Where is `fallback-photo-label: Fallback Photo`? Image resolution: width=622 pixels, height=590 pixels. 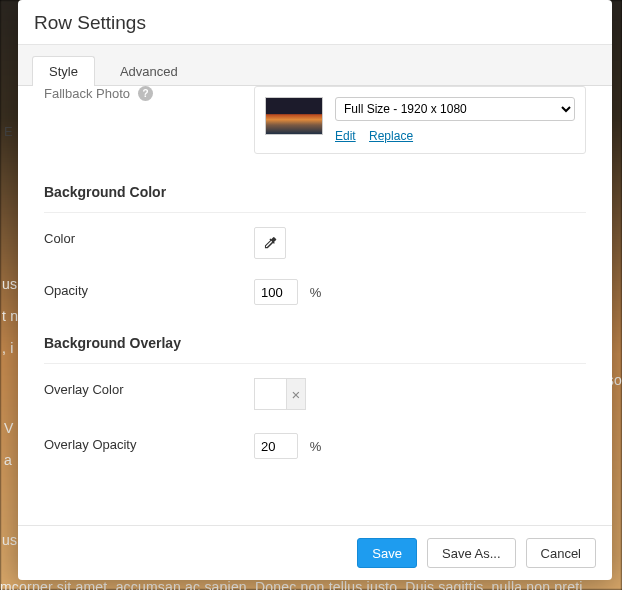
fallback-photo-label: Fallback Photo is located at coordinates (87, 94).